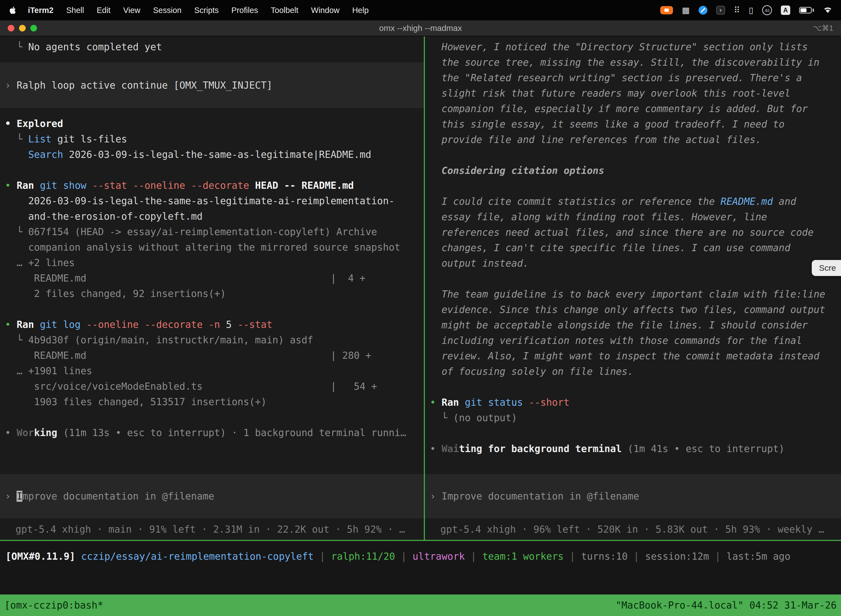 This screenshot has width=841, height=616. What do you see at coordinates (751, 10) in the screenshot?
I see `iphone-mirroring-icon: ▯` at bounding box center [751, 10].